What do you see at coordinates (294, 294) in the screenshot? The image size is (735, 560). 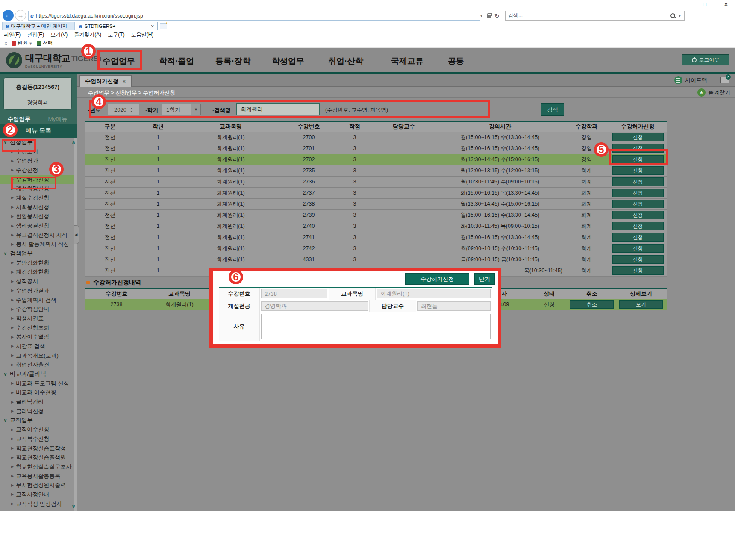 I see `modal-course-no-input: 2738` at bounding box center [294, 294].